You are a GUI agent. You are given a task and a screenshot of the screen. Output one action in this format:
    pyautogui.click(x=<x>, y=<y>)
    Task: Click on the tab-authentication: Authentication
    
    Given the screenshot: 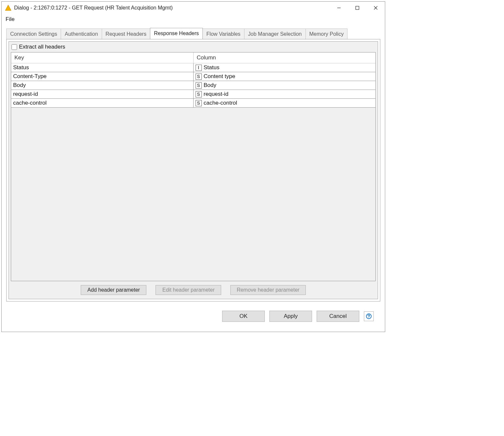 What is the action you would take?
    pyautogui.click(x=81, y=34)
    